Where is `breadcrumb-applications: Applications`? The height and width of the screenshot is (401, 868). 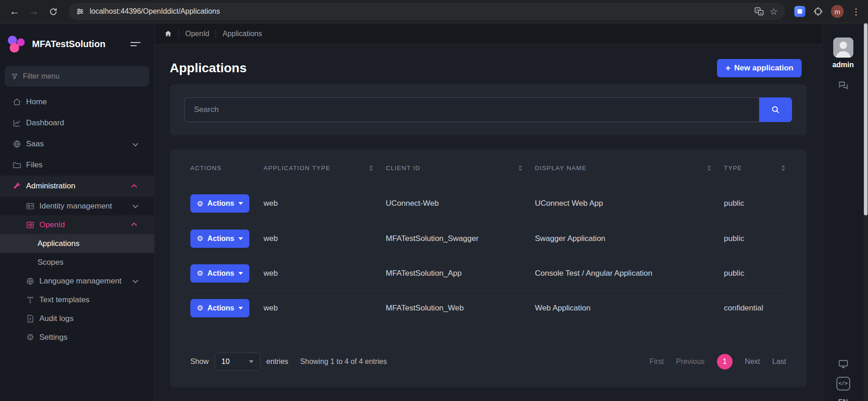
breadcrumb-applications: Applications is located at coordinates (242, 34).